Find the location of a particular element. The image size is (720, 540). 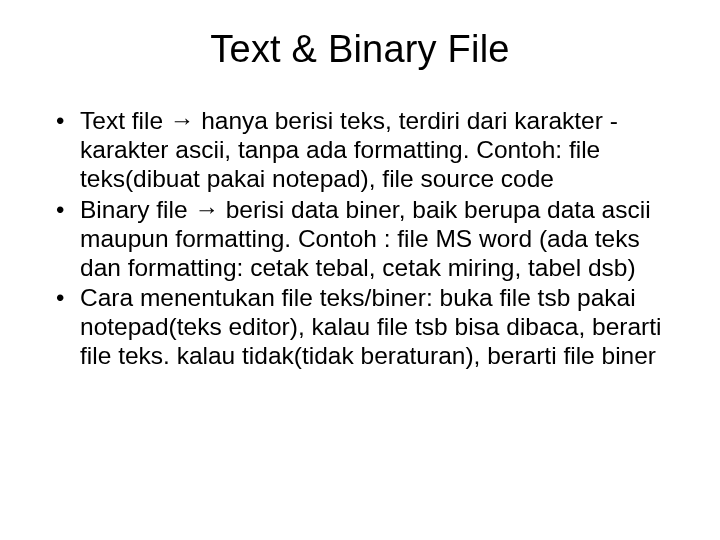

list-item: Binary file → berisi data biner, baik be… is located at coordinates (360, 240).